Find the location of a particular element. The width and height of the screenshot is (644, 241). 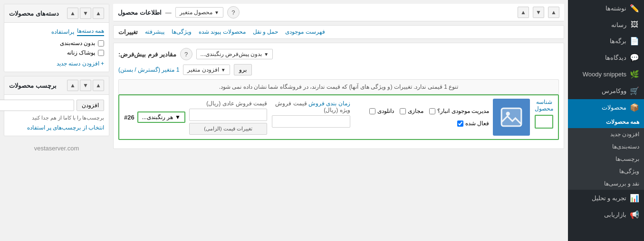

sidebar-item-woody: 🌿 Woody snippets is located at coordinates (606, 74).